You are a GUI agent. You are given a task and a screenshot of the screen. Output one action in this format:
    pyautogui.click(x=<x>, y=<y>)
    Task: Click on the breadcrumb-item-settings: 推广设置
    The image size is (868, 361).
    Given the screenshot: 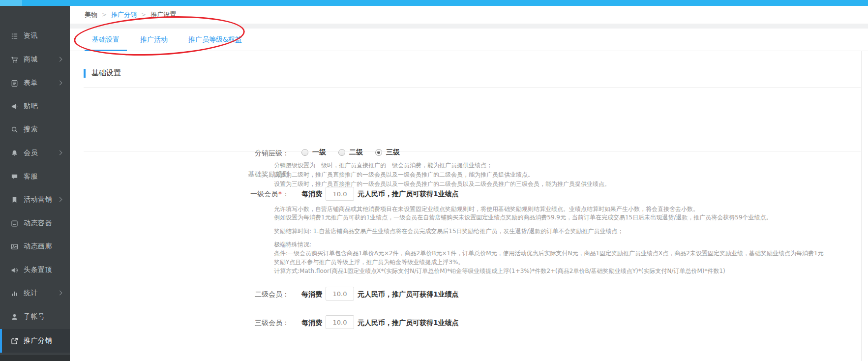 What is the action you would take?
    pyautogui.click(x=163, y=15)
    